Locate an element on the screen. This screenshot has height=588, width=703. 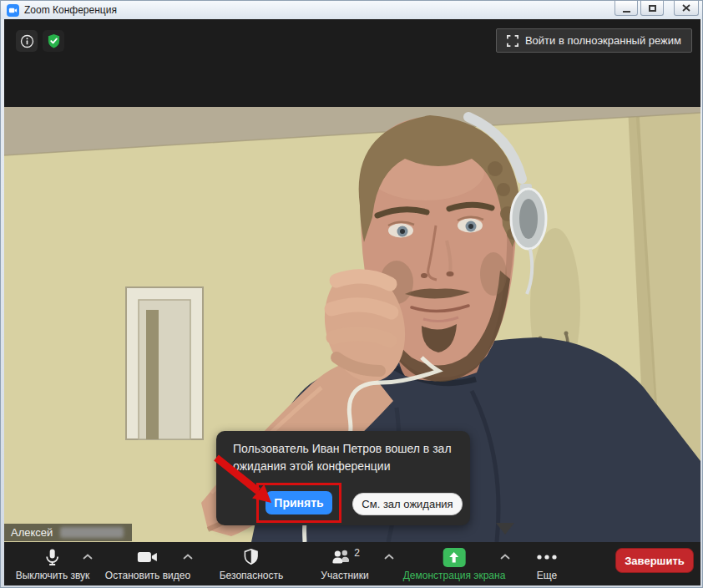
window-titlebar: Zoom Конференция is located at coordinates (352, 10).